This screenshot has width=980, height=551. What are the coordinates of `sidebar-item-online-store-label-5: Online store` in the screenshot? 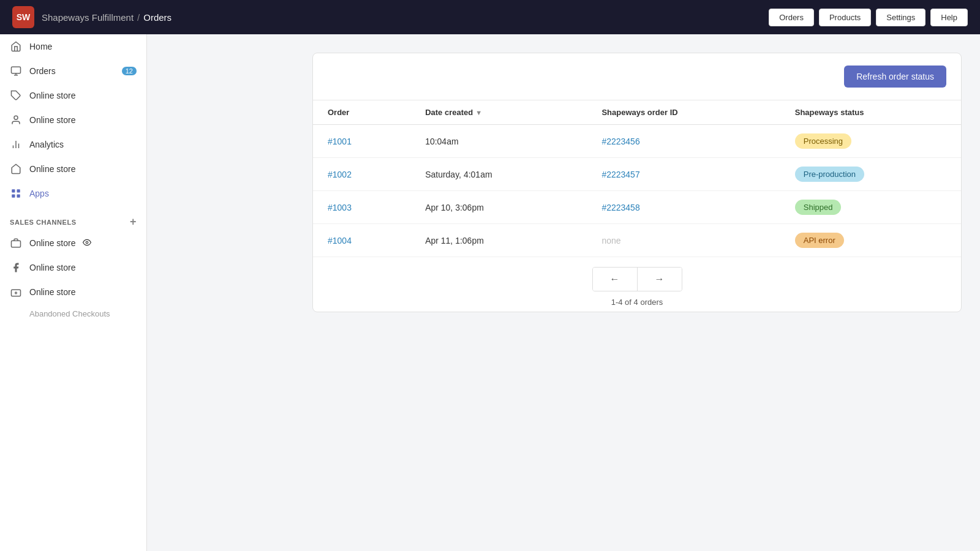 It's located at (53, 169).